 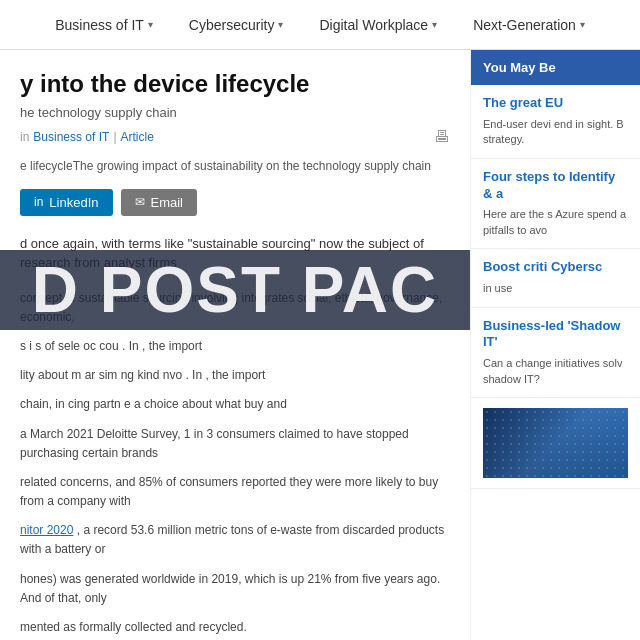 What do you see at coordinates (556, 288) in the screenshot?
I see `sidebar-item-3-desc: in use` at bounding box center [556, 288].